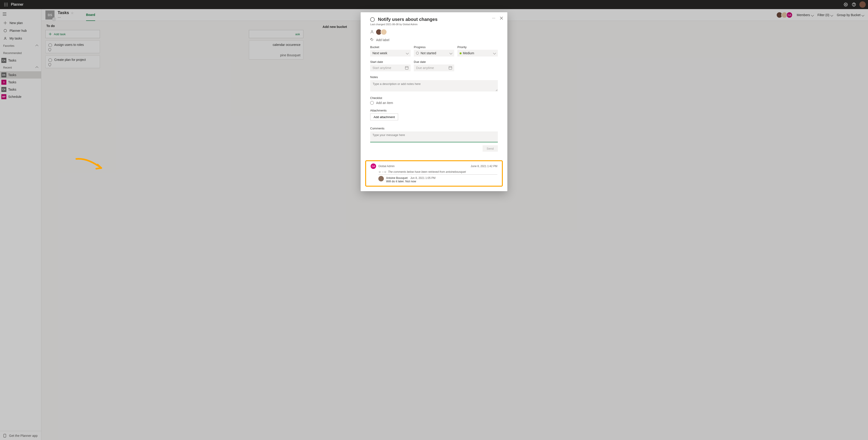 This screenshot has width=868, height=440. What do you see at coordinates (411, 181) in the screenshot?
I see `sub-comment-text: Will do it later. Not now` at bounding box center [411, 181].